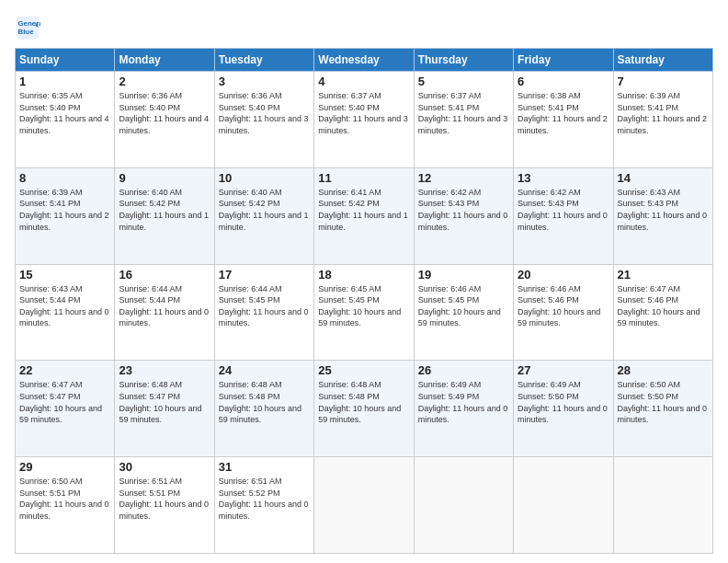  I want to click on day-info: Sunrise: 6:49 AMSunset: 5:49 PMDaylight:…, so click(463, 402).